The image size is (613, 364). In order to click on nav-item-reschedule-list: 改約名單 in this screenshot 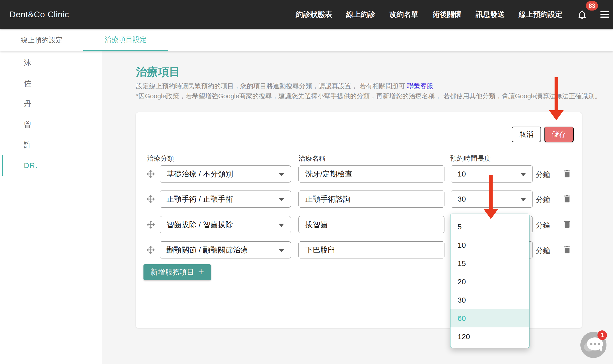, I will do `click(404, 15)`.